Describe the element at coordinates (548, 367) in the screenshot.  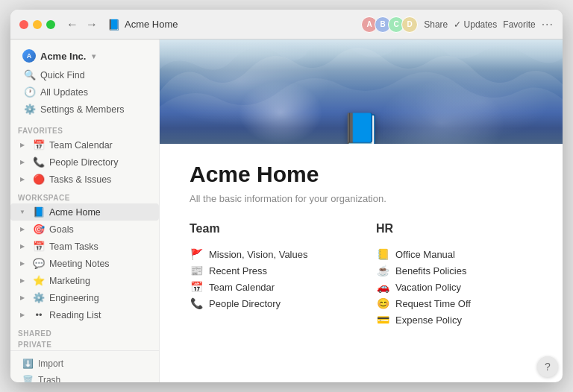
I see `help-button: ?` at that location.